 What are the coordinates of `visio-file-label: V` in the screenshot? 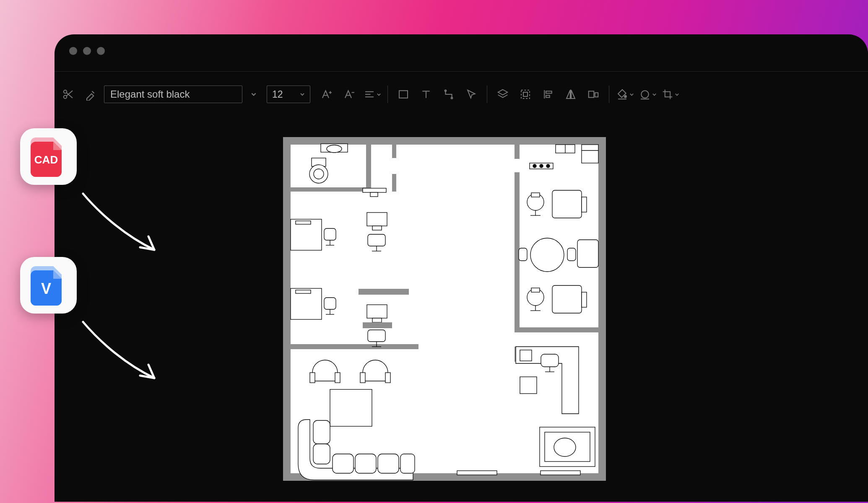 It's located at (46, 288).